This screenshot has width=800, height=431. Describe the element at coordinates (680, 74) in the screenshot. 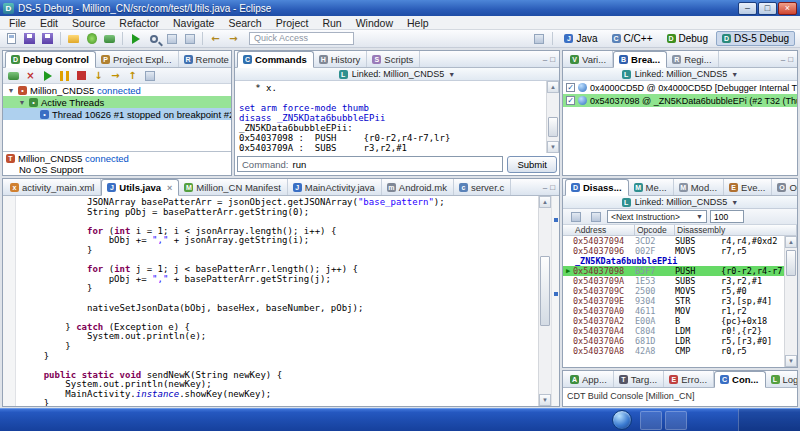

I see `breakpoints-linked-bar: L Linked: Million_CNDS5 ▼` at that location.